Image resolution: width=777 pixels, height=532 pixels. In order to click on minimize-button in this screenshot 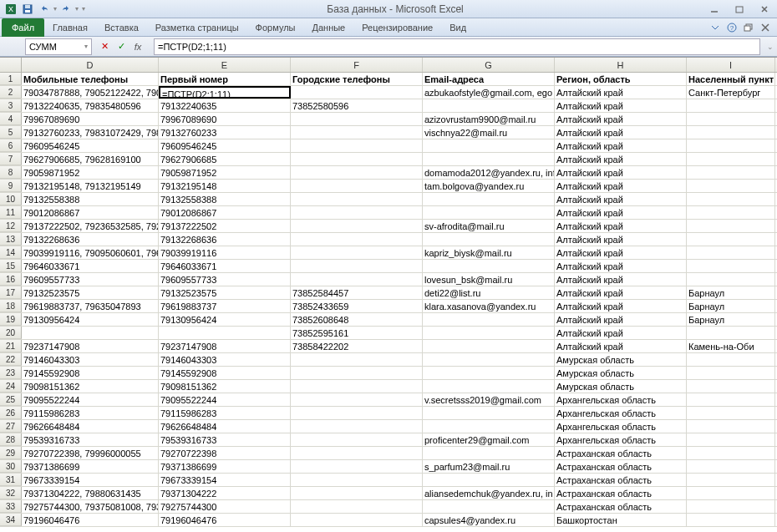, I will do `click(714, 9)`.